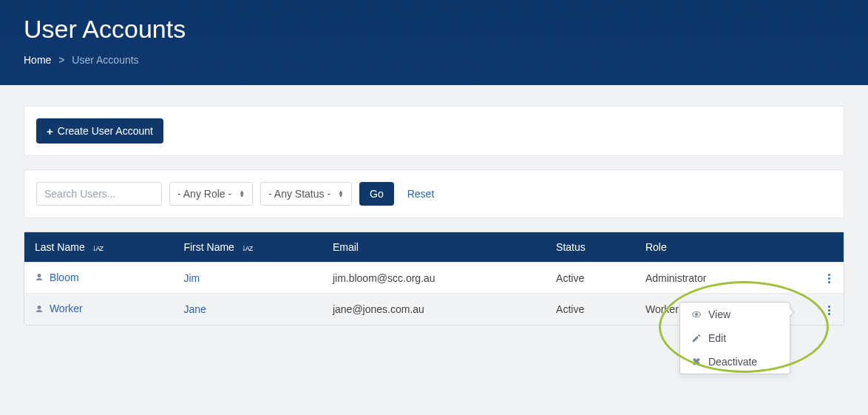  What do you see at coordinates (67, 308) in the screenshot?
I see `cell-last-name: Worker` at bounding box center [67, 308].